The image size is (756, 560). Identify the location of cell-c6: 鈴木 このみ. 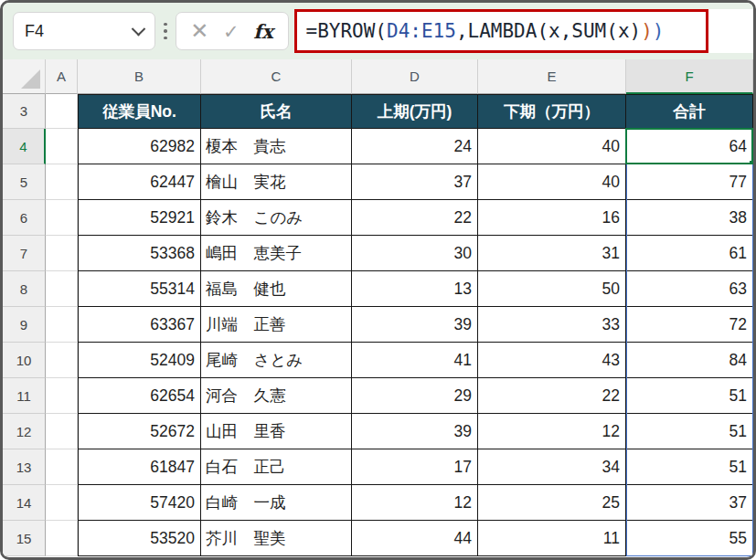
(276, 217).